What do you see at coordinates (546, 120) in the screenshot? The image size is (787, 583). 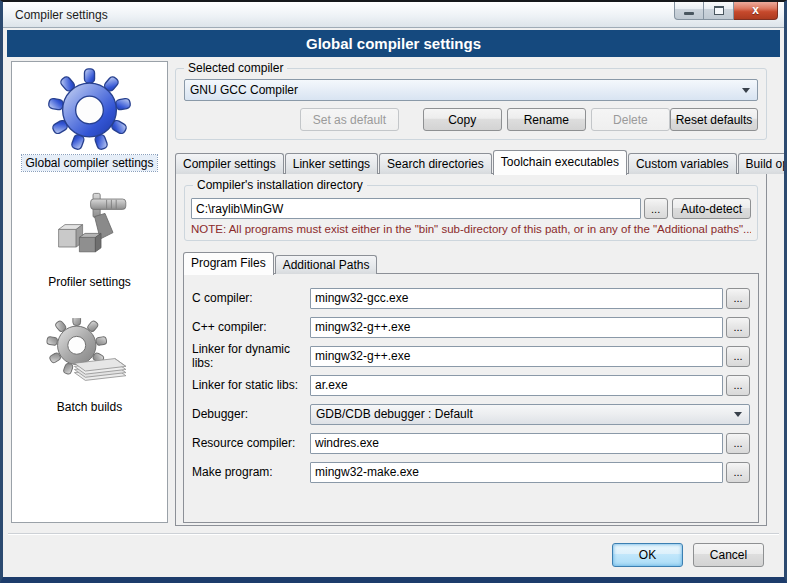 I see `rename-button: Rename` at bounding box center [546, 120].